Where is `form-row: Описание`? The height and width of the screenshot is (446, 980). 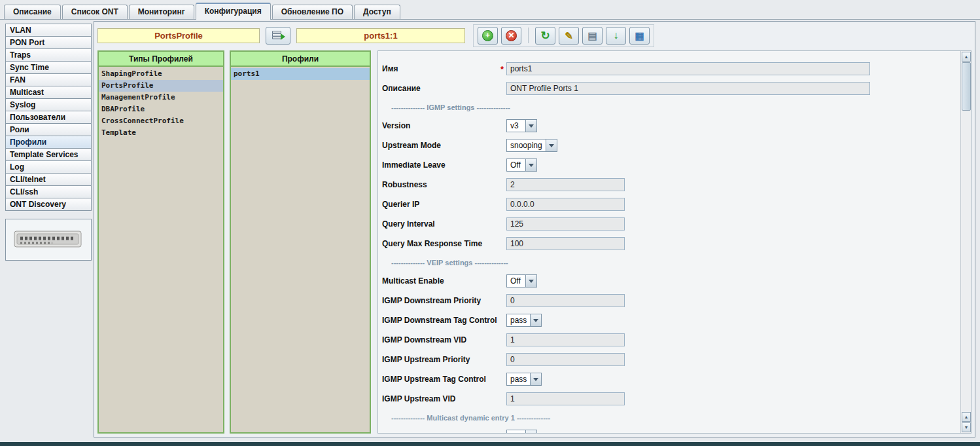
form-row: Описание is located at coordinates (671, 88).